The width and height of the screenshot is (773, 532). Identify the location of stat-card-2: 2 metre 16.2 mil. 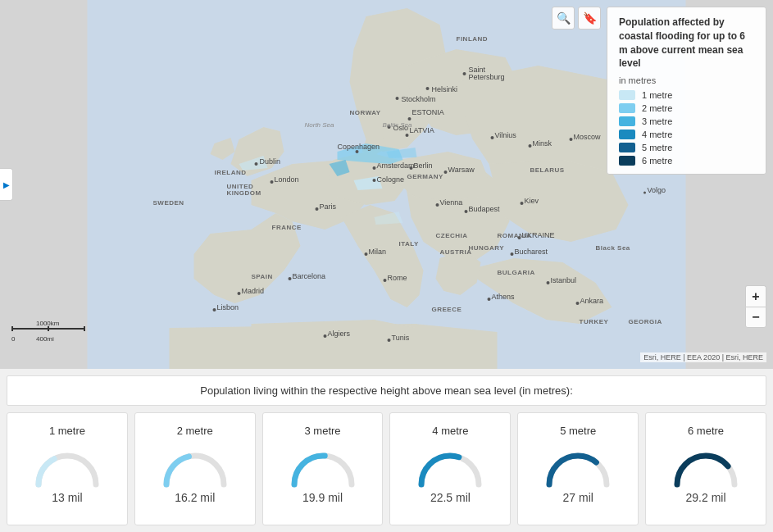
(195, 469).